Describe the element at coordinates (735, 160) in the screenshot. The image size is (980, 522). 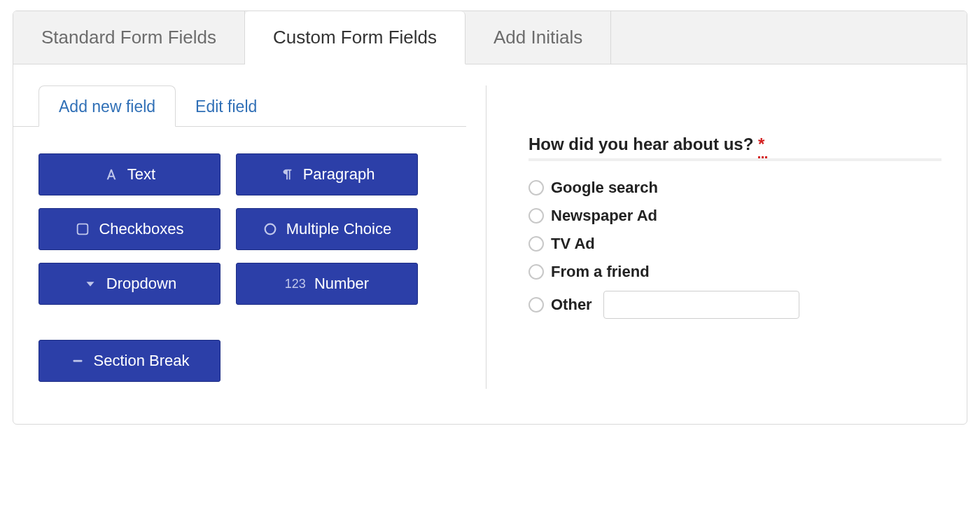
I see `question-underline` at that location.